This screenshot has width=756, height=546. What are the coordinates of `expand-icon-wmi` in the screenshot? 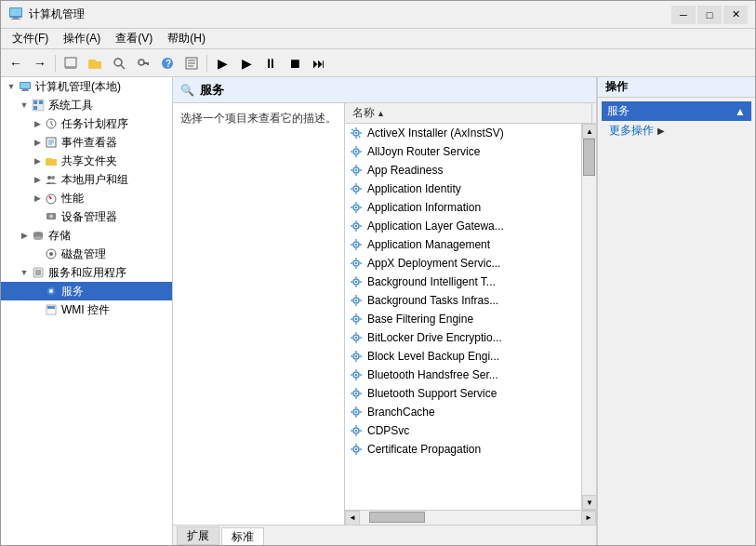 It's located at (37, 310).